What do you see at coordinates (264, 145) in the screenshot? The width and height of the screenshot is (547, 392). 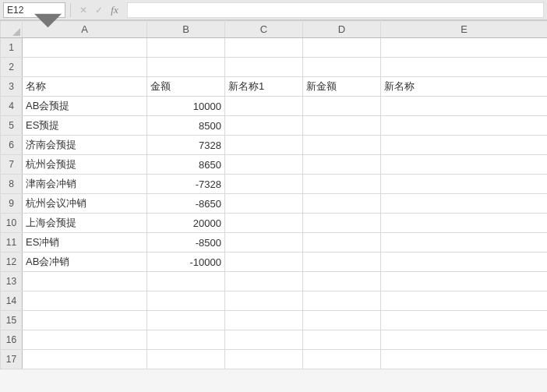 I see `cell-C6` at bounding box center [264, 145].